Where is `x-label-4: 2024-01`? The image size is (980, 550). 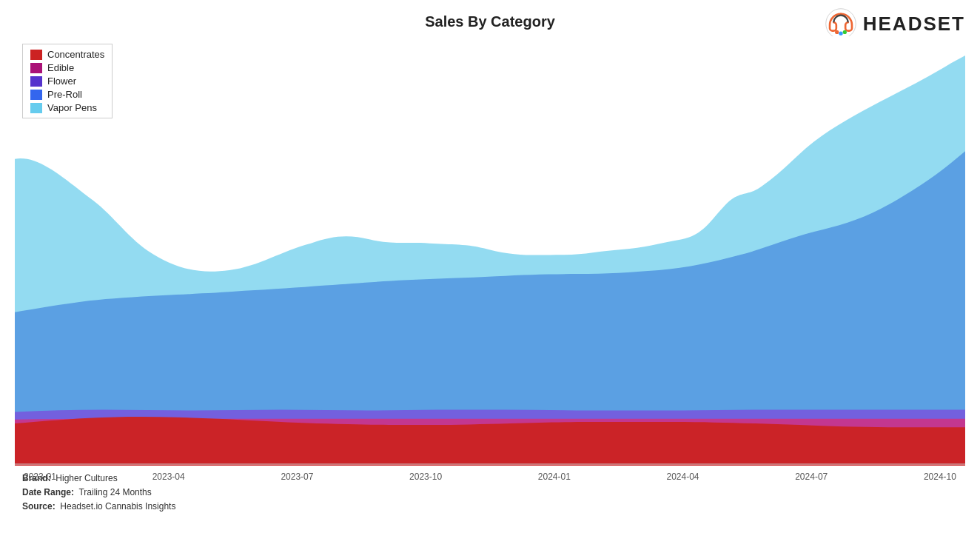 x-label-4: 2024-01 is located at coordinates (554, 477).